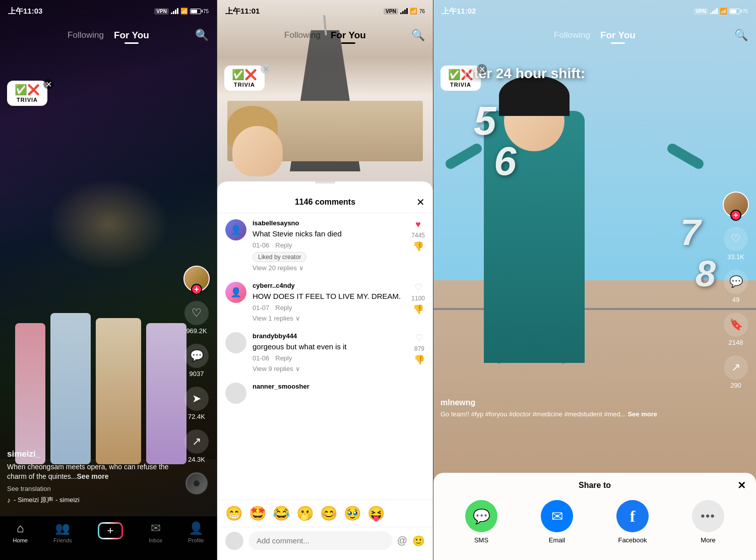 The image size is (756, 560). What do you see at coordinates (325, 35) in the screenshot?
I see `screen2-top-nav: Following For You 🔍` at bounding box center [325, 35].